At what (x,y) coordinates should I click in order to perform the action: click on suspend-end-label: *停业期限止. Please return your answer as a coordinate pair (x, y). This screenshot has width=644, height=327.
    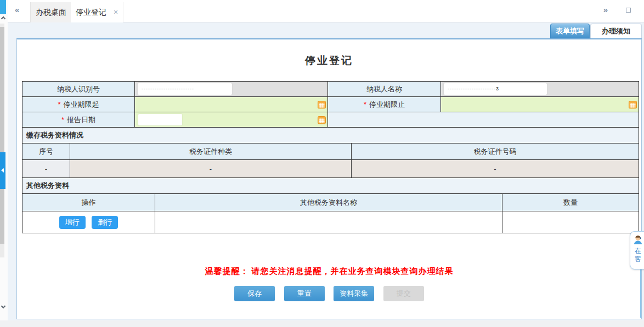
    Looking at the image, I should click on (385, 105).